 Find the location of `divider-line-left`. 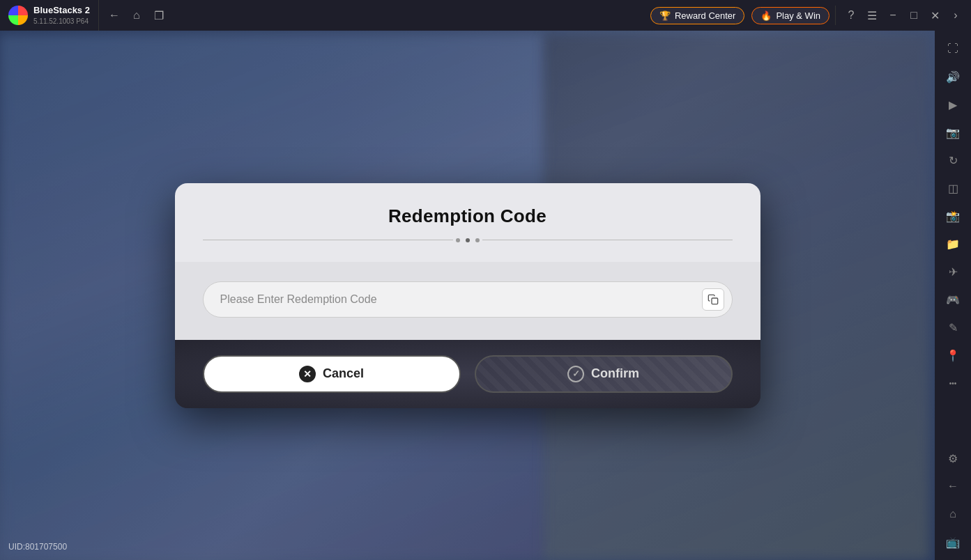

divider-line-left is located at coordinates (328, 240).